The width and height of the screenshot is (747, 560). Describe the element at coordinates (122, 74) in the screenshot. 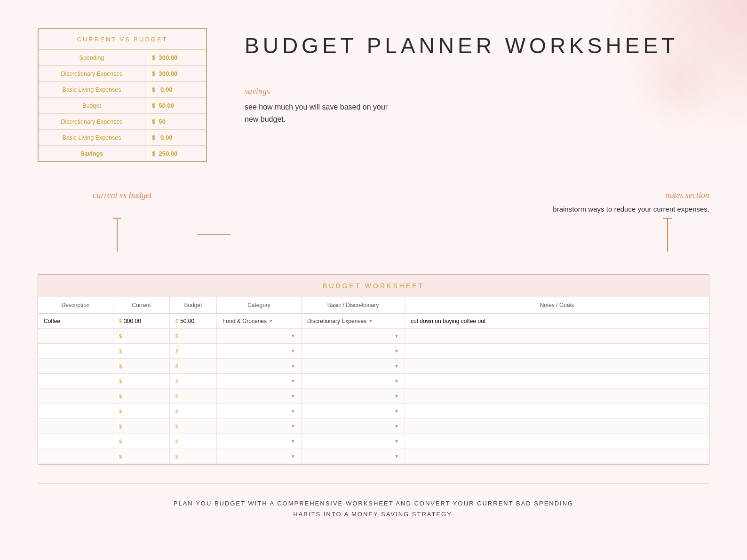

I see `table-row: Discretionary Expenses $ 300.00` at that location.